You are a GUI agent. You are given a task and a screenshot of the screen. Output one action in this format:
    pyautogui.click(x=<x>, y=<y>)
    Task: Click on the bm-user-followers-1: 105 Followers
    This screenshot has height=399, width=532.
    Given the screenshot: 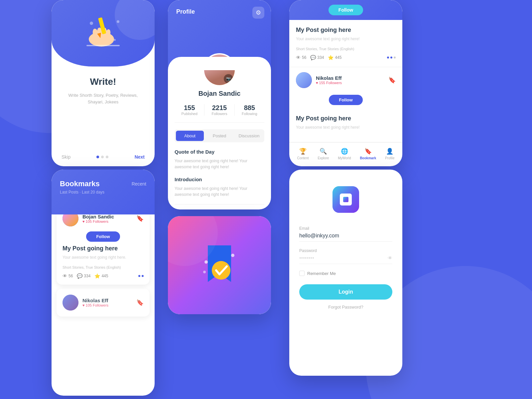 What is the action you would take?
    pyautogui.click(x=107, y=221)
    